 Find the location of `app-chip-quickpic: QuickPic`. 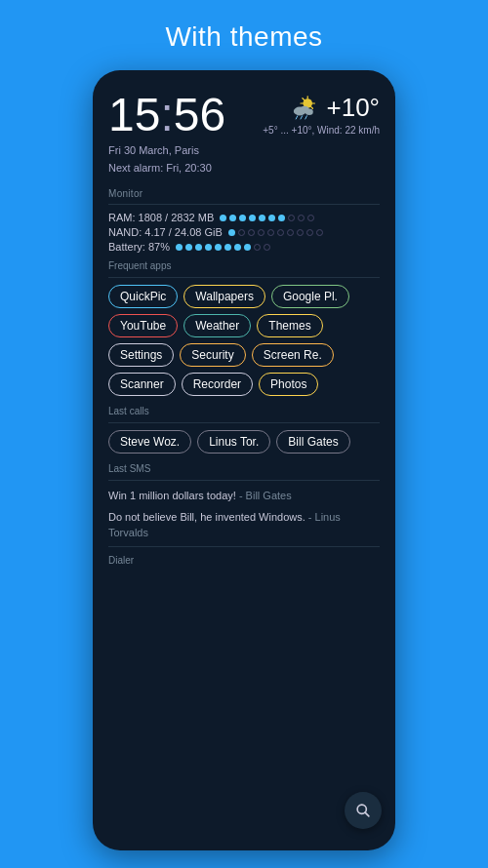

app-chip-quickpic: QuickPic is located at coordinates (142, 296).